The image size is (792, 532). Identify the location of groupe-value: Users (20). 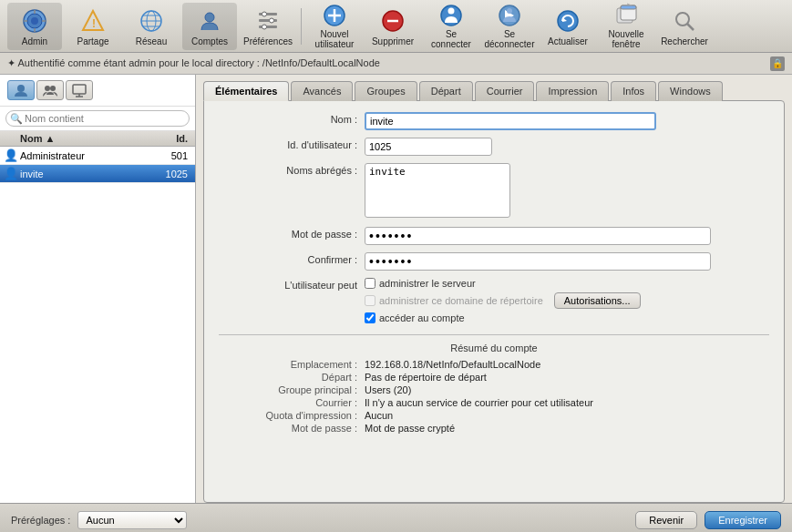
(388, 390).